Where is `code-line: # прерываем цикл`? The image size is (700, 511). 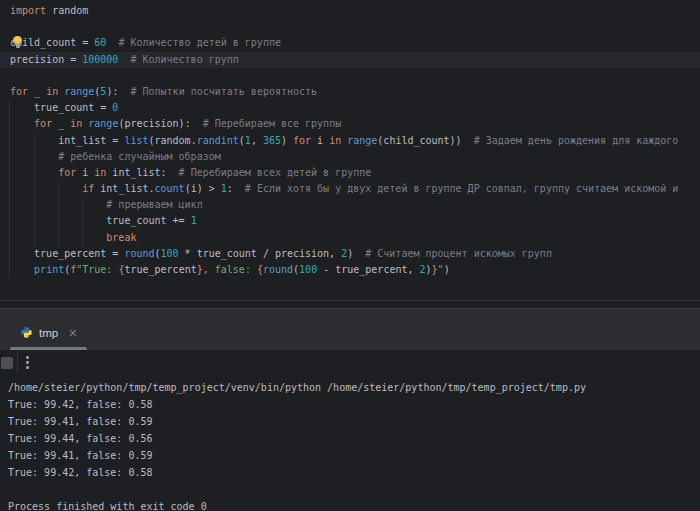 code-line: # прерываем цикл is located at coordinates (350, 205).